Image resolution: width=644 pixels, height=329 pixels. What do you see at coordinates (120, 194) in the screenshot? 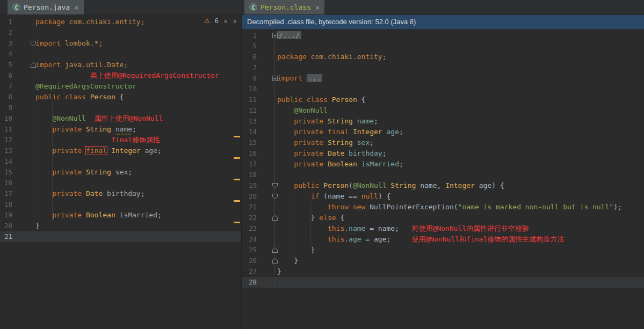
I see `code-line: 17 private Date birthday;` at bounding box center [120, 194].